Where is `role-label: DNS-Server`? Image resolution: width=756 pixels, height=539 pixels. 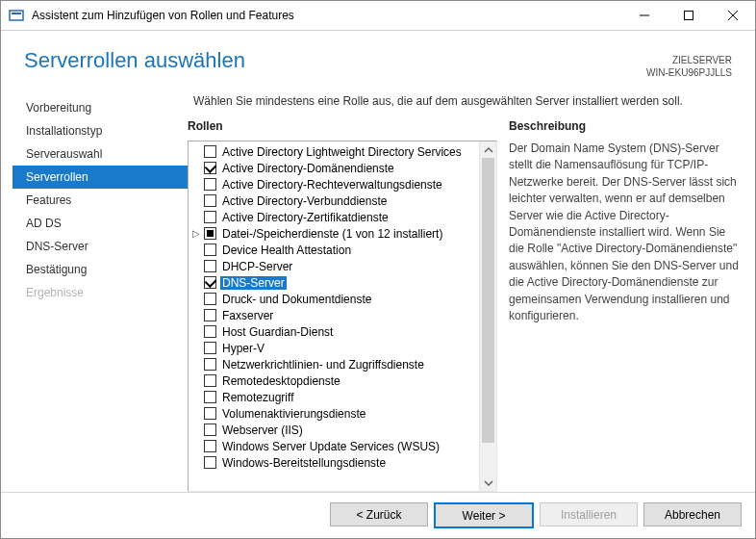
role-label: DNS-Server is located at coordinates (254, 283).